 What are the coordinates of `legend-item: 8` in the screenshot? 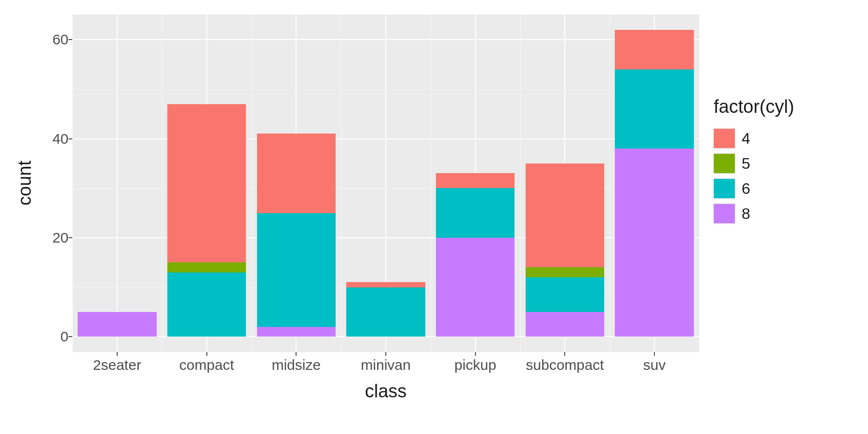 It's located at (786, 214).